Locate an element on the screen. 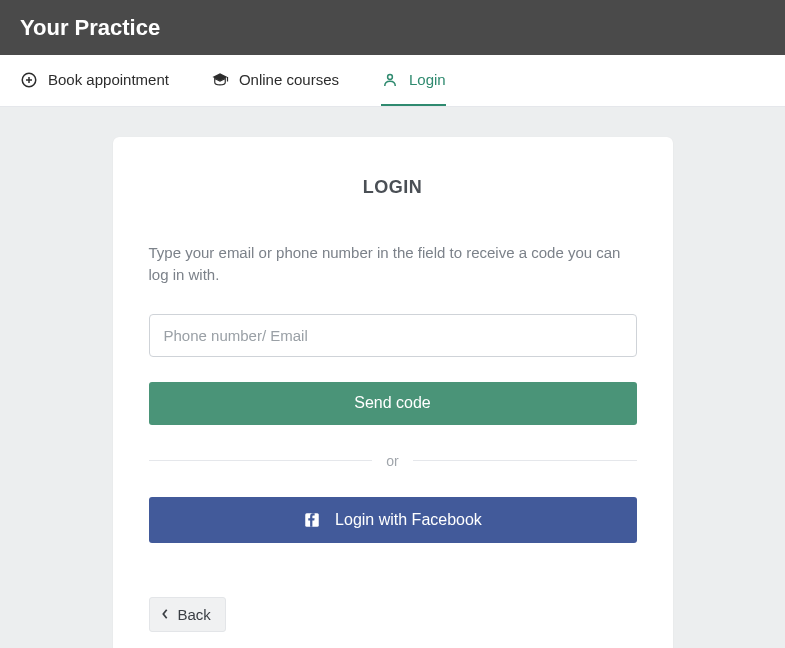 The image size is (785, 648). login-instruction: Type your email or phone number in the f… is located at coordinates (393, 264).